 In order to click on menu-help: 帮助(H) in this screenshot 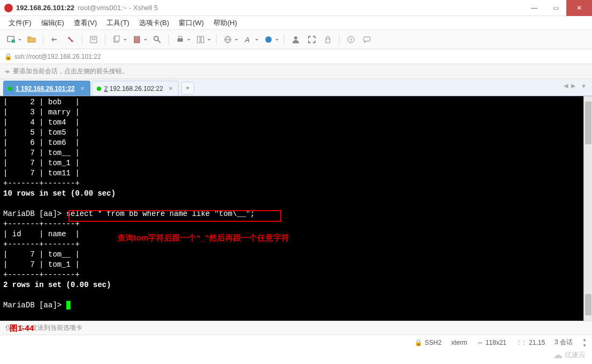, I will do `click(225, 23)`.